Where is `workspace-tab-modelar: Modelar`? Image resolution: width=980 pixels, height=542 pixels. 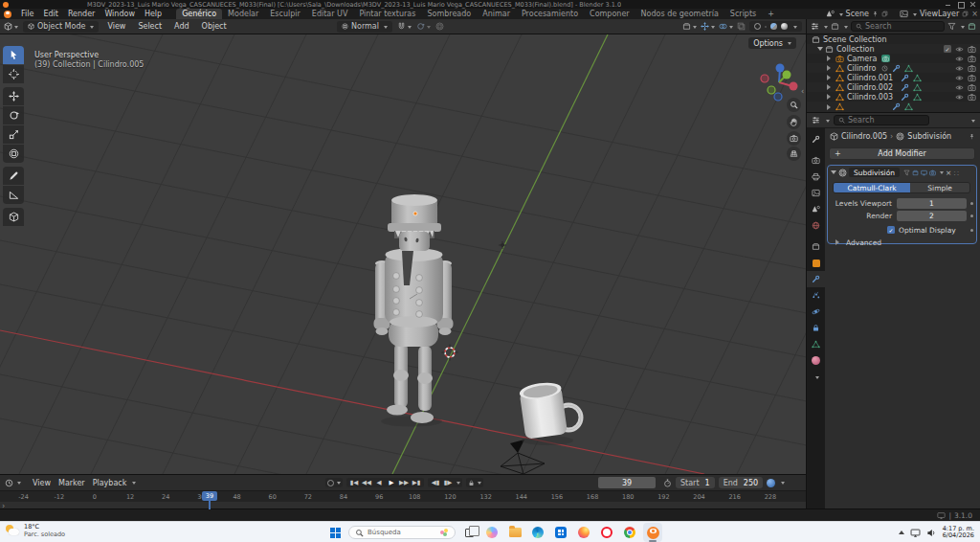 workspace-tab-modelar: Modelar is located at coordinates (243, 13).